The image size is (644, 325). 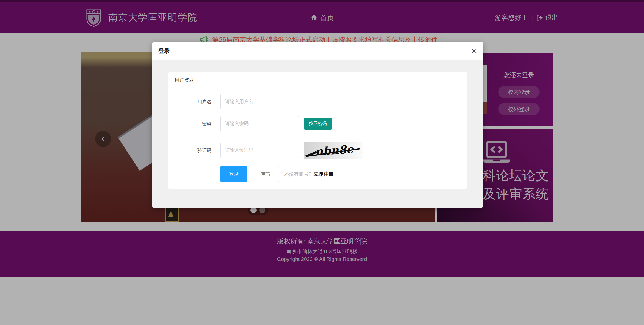 What do you see at coordinates (317, 150) in the screenshot?
I see `captcha-row: 验证码: nbn8e` at bounding box center [317, 150].